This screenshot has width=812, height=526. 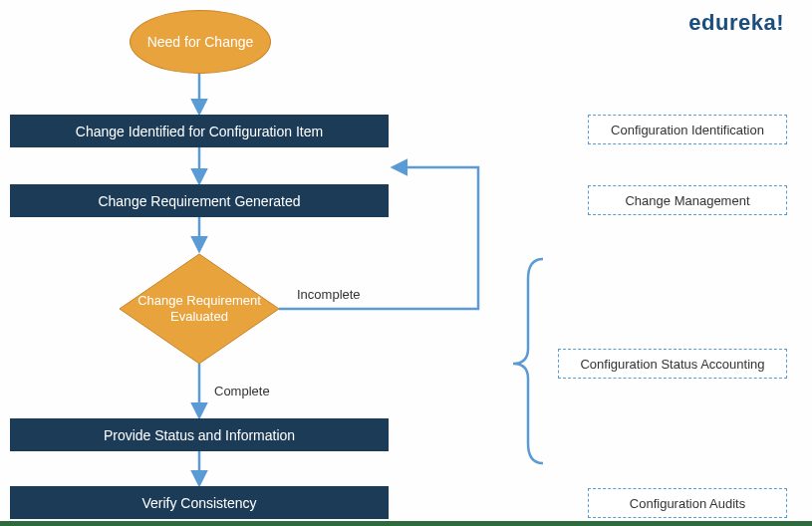 What do you see at coordinates (199, 309) in the screenshot?
I see `decision-text: Change Requirement Evaluated` at bounding box center [199, 309].